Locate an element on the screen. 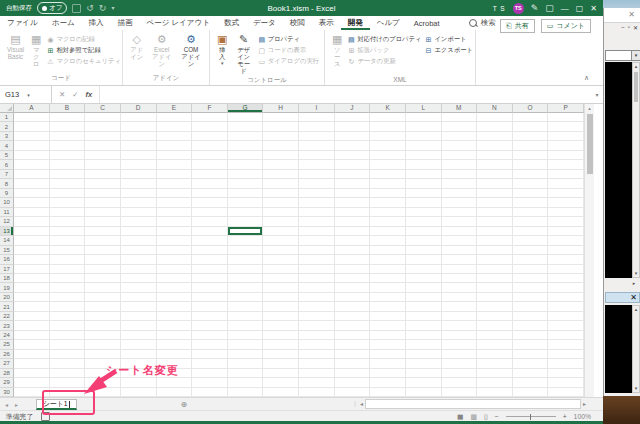 The image size is (640, 424). cell-A29 is located at coordinates (32, 382).